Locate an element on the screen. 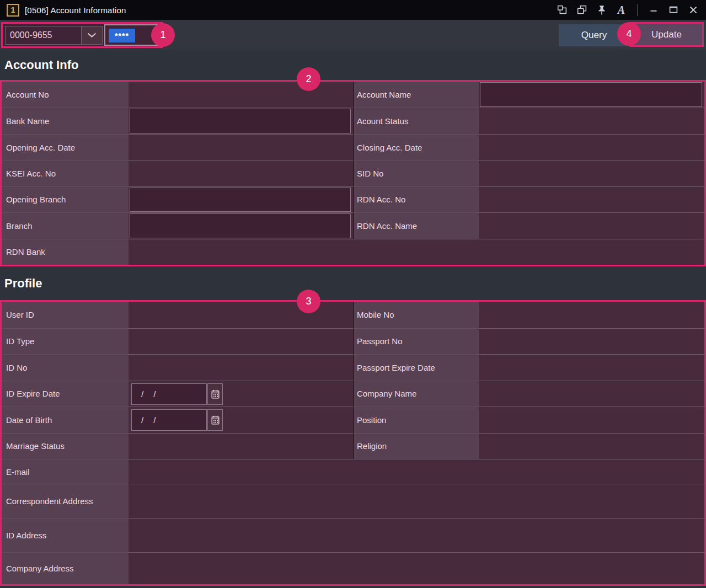 This screenshot has height=588, width=706. font-icon: A is located at coordinates (621, 10).